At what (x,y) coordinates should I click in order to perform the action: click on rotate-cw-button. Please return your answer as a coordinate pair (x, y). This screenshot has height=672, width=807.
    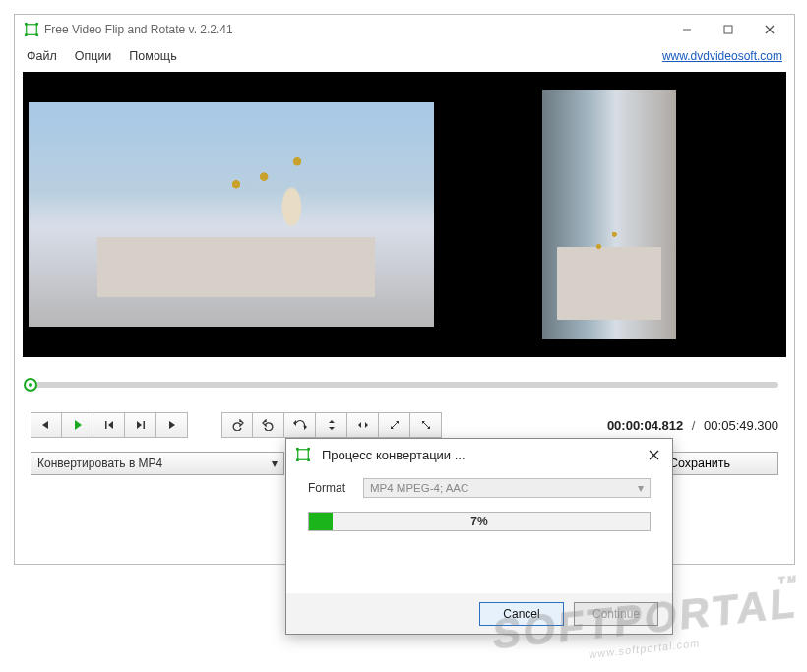
    Looking at the image, I should click on (237, 425).